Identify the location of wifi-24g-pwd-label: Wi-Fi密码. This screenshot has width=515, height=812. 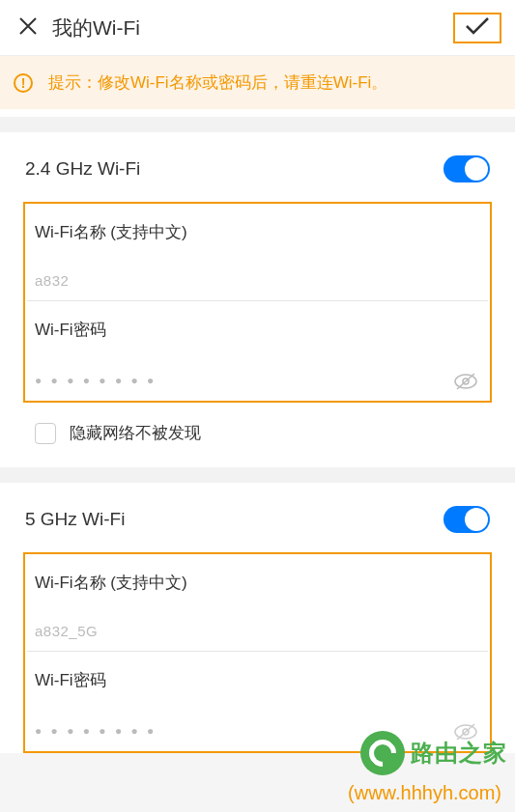
(257, 324).